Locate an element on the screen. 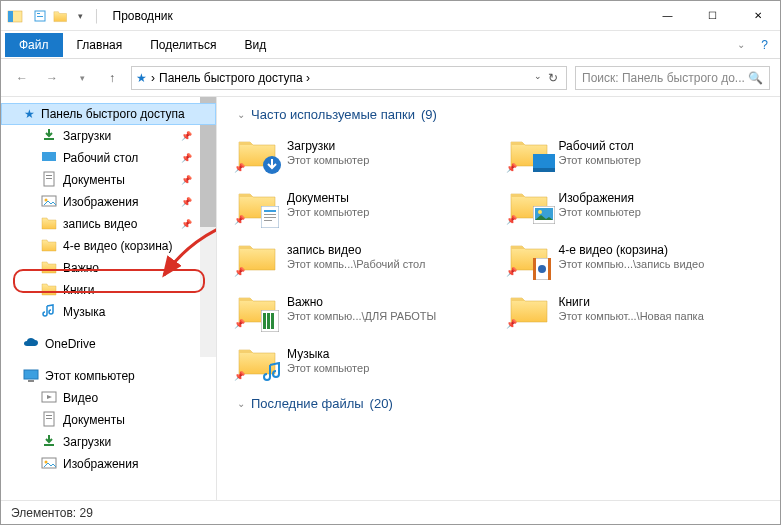 This screenshot has width=781, height=525. nav-recent-icon: ▾ is located at coordinates (82, 78).